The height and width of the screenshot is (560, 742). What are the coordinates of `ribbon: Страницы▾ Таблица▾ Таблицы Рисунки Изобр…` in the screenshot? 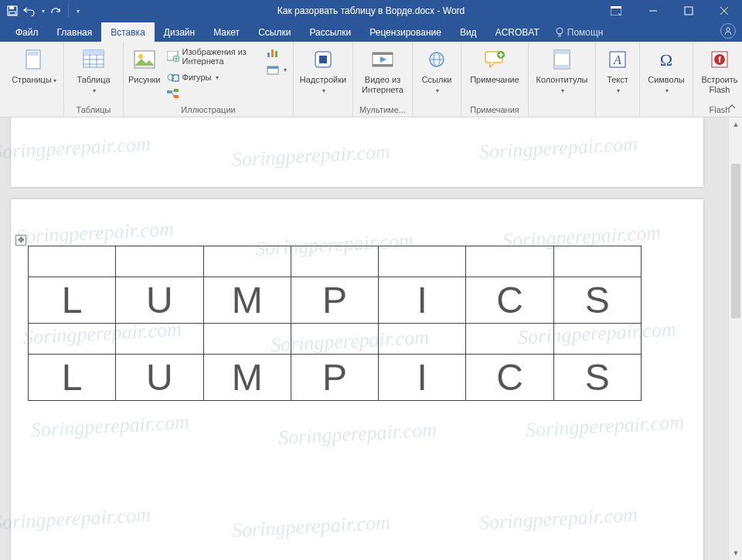 It's located at (371, 80).